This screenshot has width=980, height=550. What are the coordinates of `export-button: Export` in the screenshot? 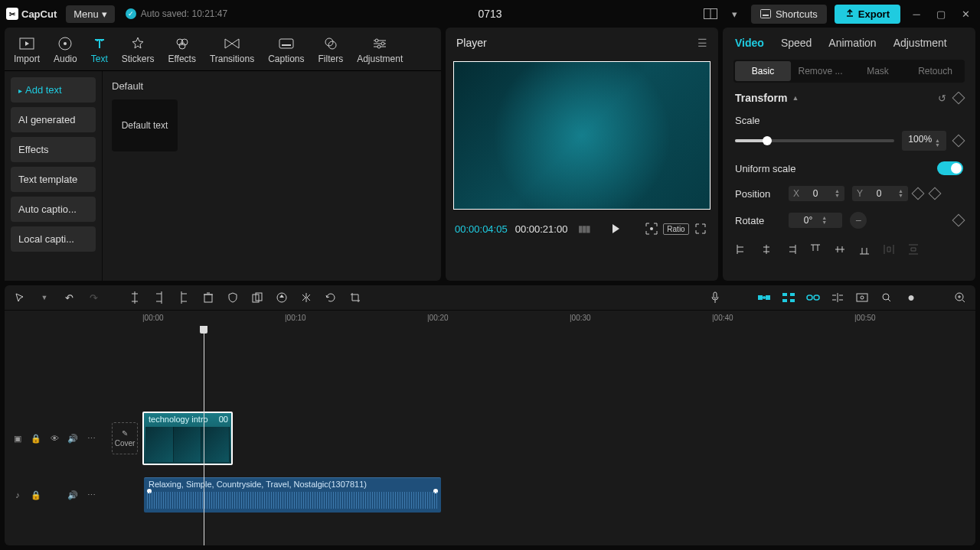 It's located at (867, 14).